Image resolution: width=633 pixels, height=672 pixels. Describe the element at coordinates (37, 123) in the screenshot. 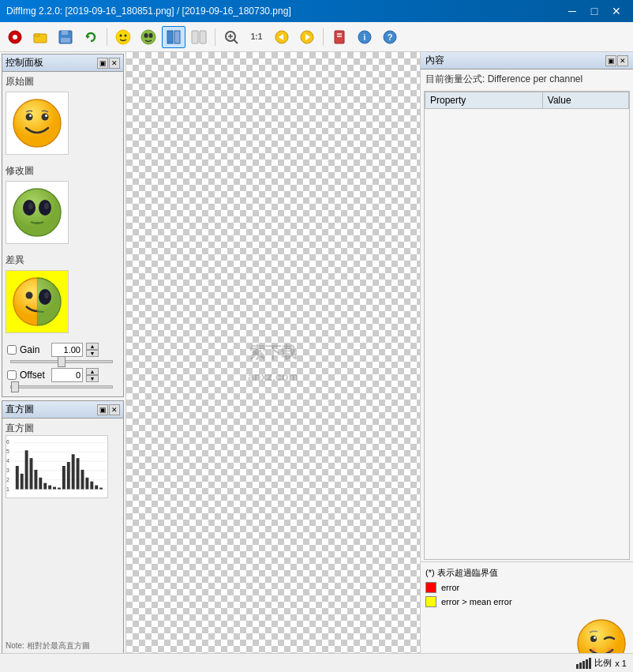

I see `original-emoji` at that location.